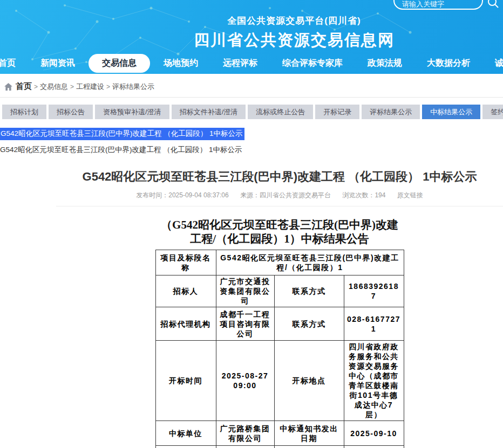 The height and width of the screenshot is (448, 503). I want to click on opening-time-label: 开标时间, so click(186, 381).